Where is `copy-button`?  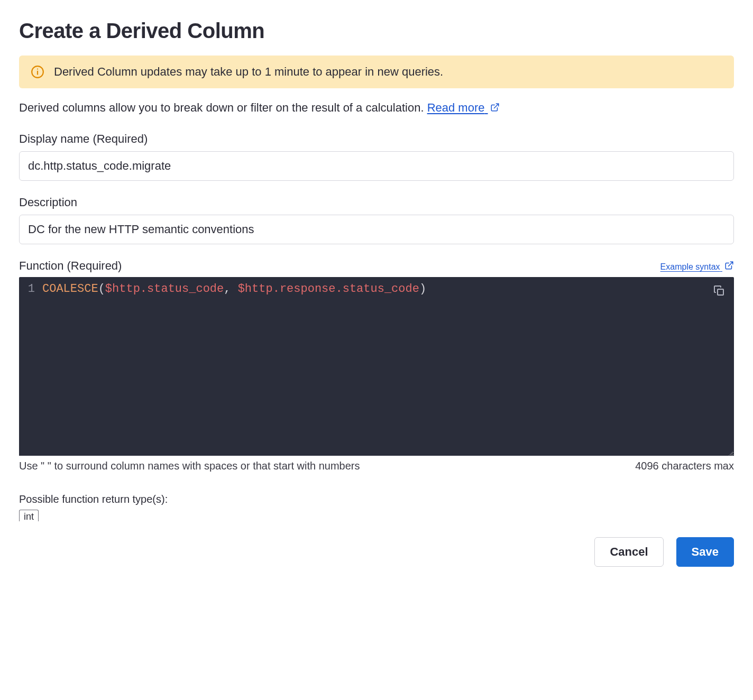 copy-button is located at coordinates (719, 291).